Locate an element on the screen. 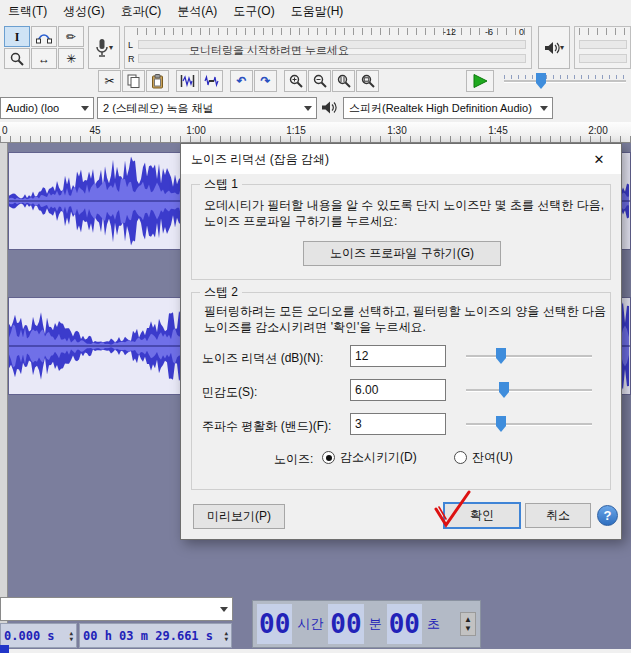 This screenshot has width=631, height=653. zoom-selection-button is located at coordinates (344, 81).